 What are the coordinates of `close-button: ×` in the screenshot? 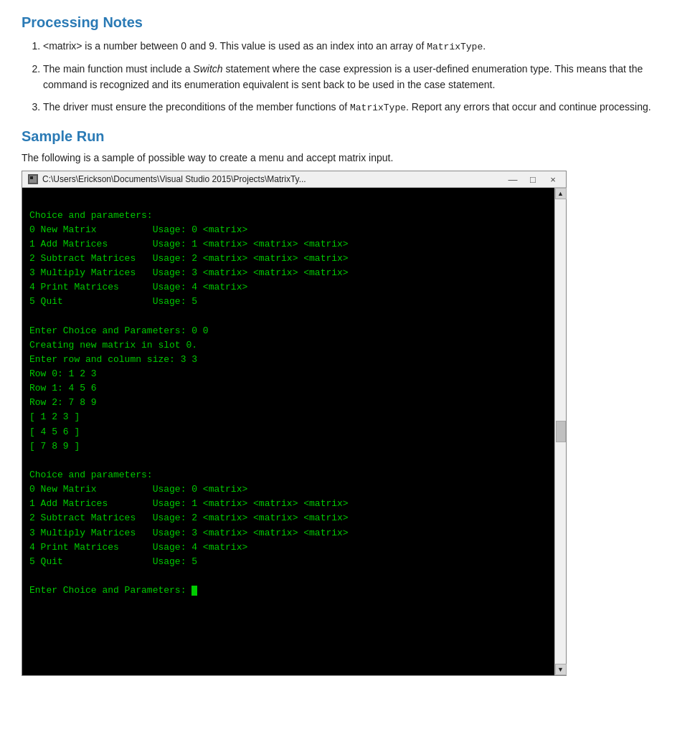 It's located at (553, 179).